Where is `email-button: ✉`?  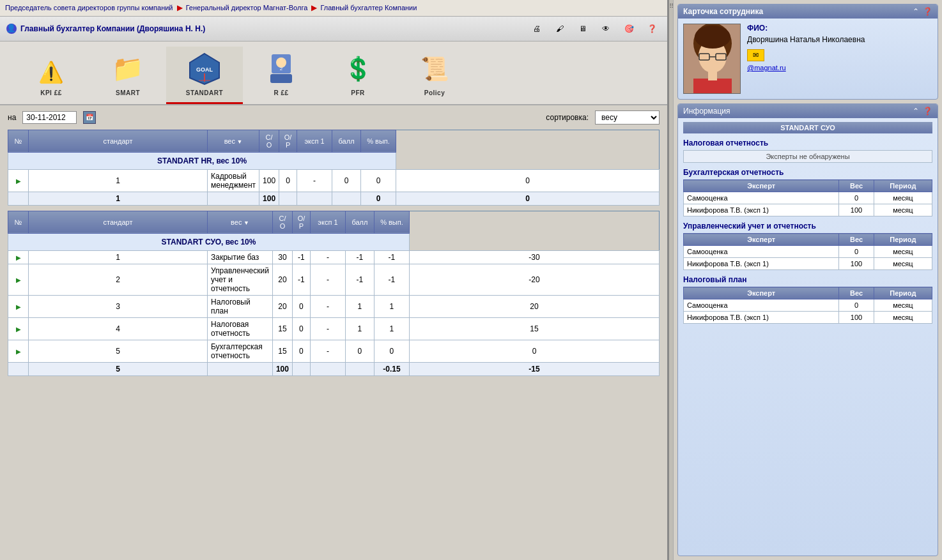 email-button: ✉ is located at coordinates (755, 55).